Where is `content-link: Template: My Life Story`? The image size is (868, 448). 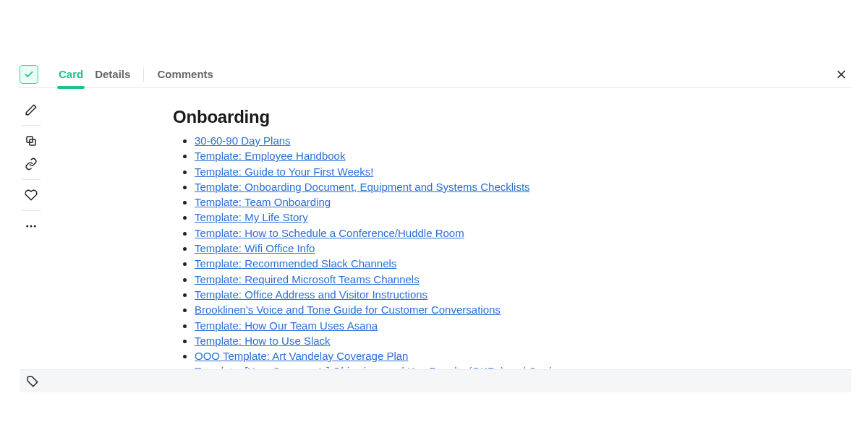
content-link: Template: My Life Story is located at coordinates (252, 217).